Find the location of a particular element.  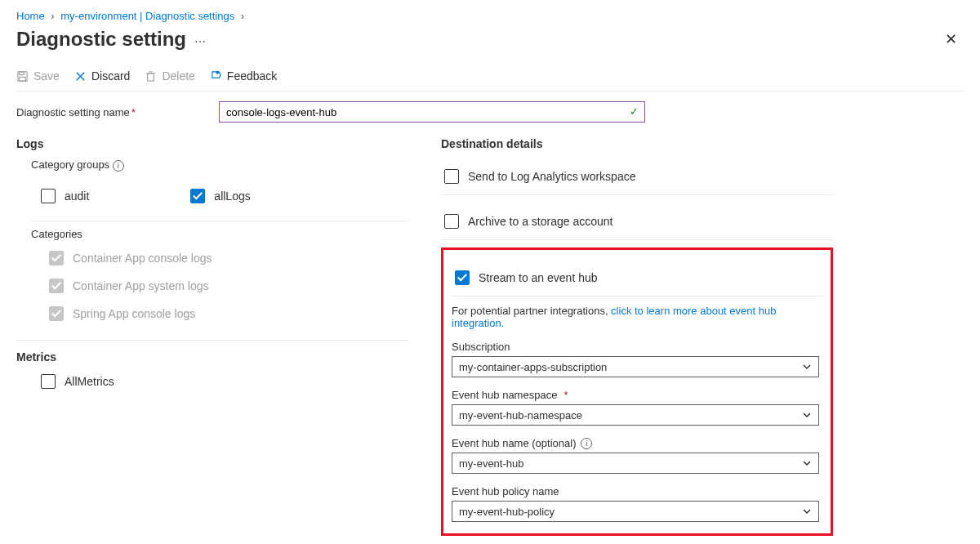

delete-button: Delete is located at coordinates (170, 76).